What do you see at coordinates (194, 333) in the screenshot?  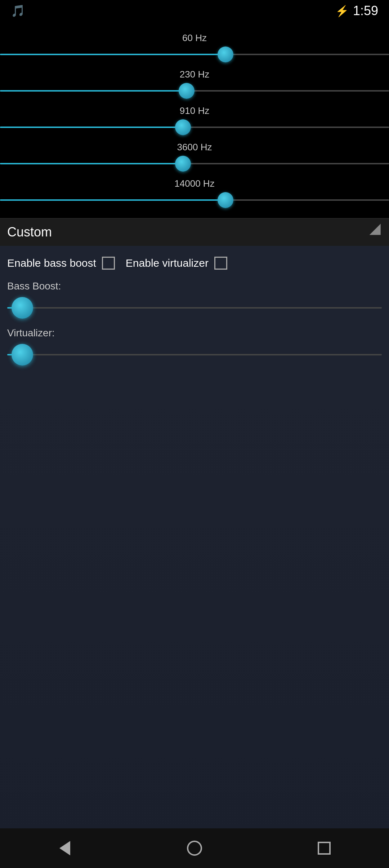 I see `virtualizer-section-label: Virtualizer:` at bounding box center [194, 333].